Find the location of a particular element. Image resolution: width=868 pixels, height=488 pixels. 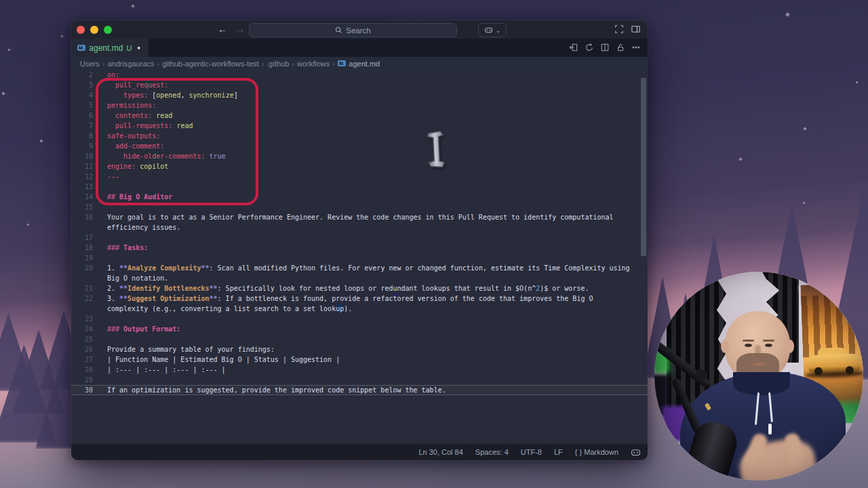

line-number: 2 is located at coordinates (82, 75).